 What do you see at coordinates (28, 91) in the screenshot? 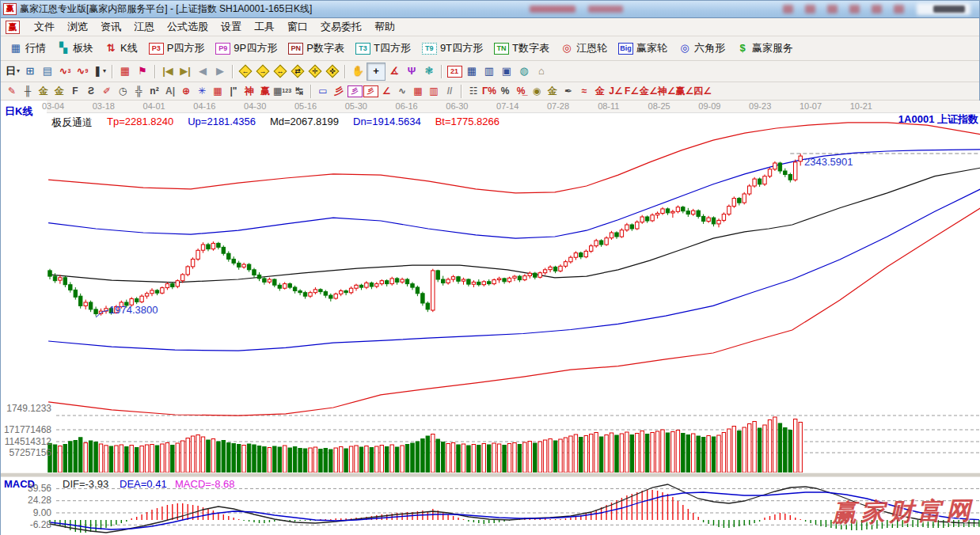
I see `gann-ruler-button: ╫` at bounding box center [28, 91].